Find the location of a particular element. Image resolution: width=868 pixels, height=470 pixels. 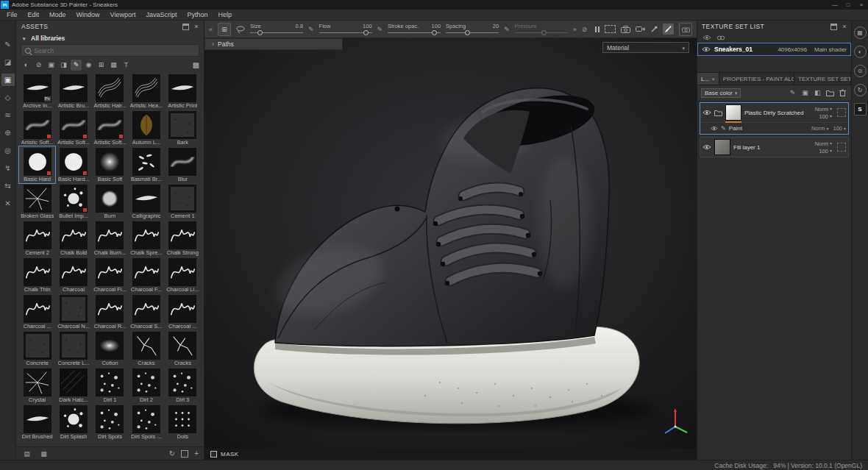

asset-item: Charcoal is located at coordinates (74, 275).